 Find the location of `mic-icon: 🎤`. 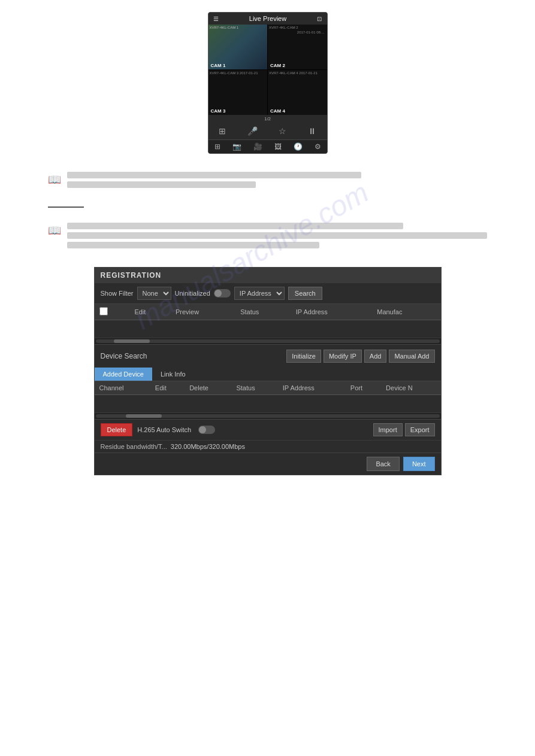

mic-icon: 🎤 is located at coordinates (253, 131).